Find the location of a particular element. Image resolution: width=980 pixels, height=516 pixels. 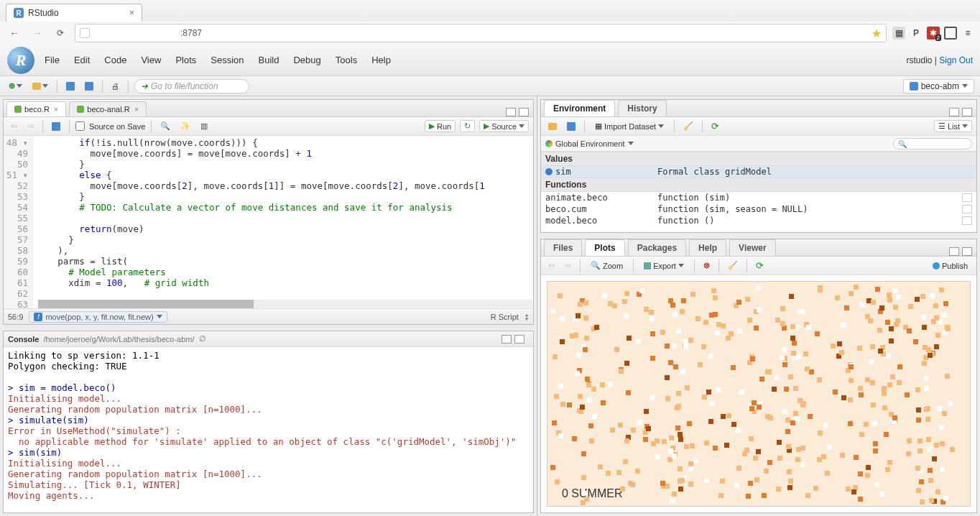

menu-file: File is located at coordinates (52, 60).